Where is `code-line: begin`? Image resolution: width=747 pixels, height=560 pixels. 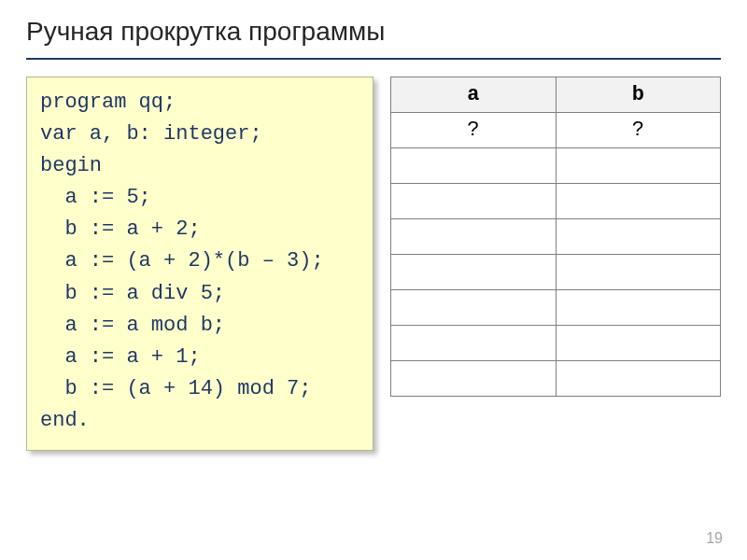
code-line: begin is located at coordinates (200, 166).